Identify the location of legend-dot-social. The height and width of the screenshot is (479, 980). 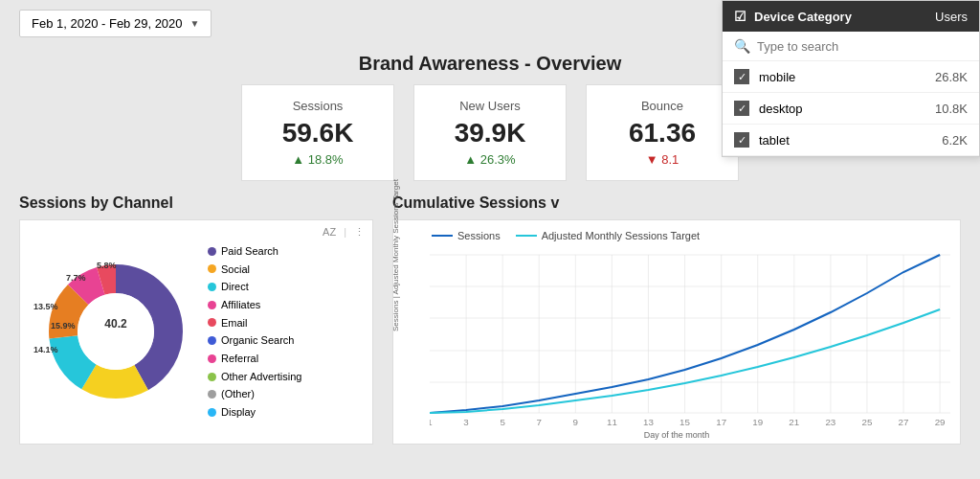
(212, 268).